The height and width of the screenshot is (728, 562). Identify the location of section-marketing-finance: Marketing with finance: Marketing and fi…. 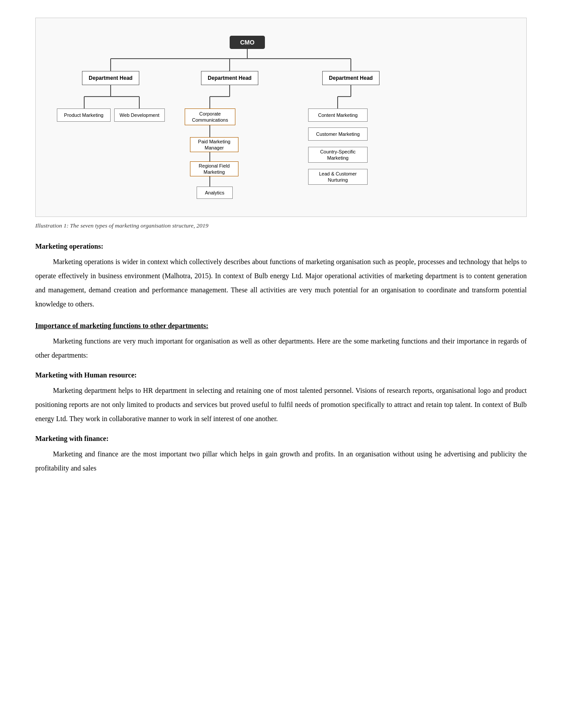
(281, 455).